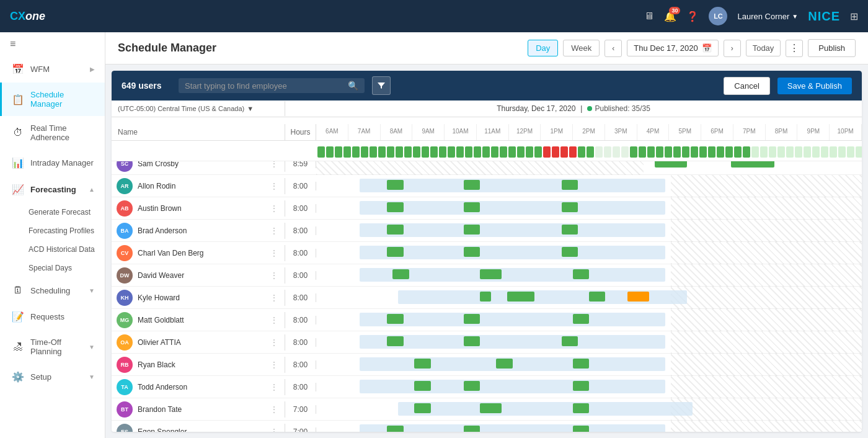 Image resolution: width=868 pixels, height=438 pixels. I want to click on sidebar-item-time-off: 🏖 Time-Off Planning ▼, so click(52, 347).